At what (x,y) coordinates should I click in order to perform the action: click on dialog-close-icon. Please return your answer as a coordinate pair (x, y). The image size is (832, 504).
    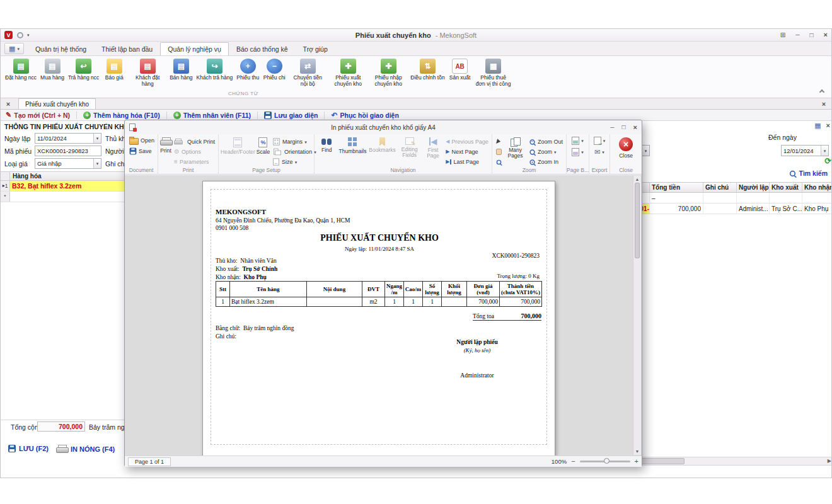
    Looking at the image, I should click on (635, 127).